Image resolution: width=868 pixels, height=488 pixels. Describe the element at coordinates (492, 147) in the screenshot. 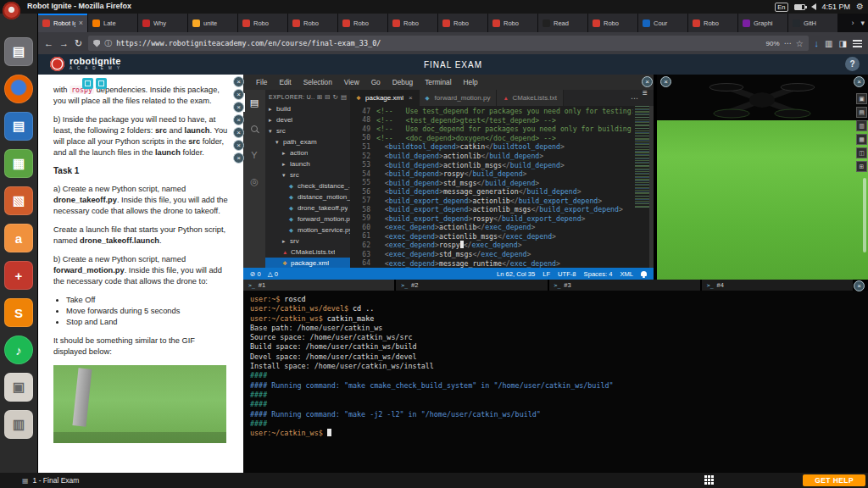

I see `code-line: 51 <buildtool_depend>catkin</buildtool_d…` at that location.